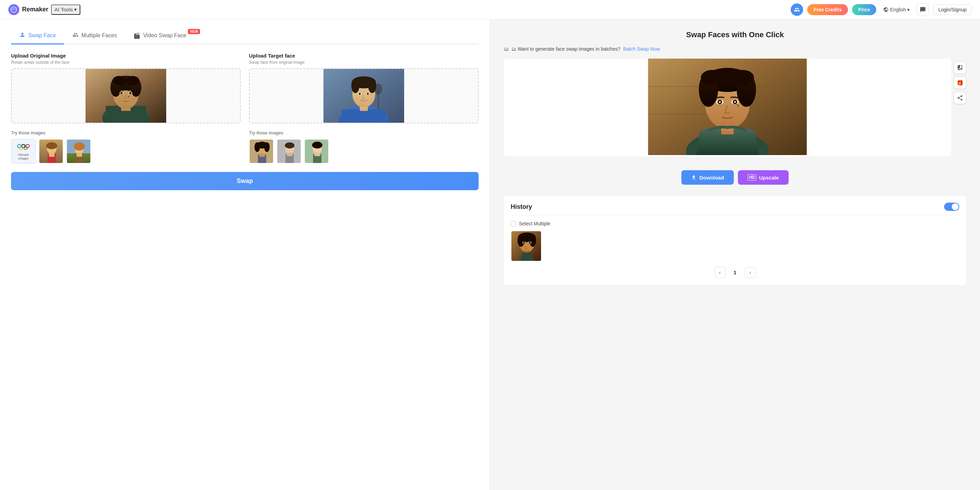  I want to click on upscale-button: HD Upscale, so click(763, 178).